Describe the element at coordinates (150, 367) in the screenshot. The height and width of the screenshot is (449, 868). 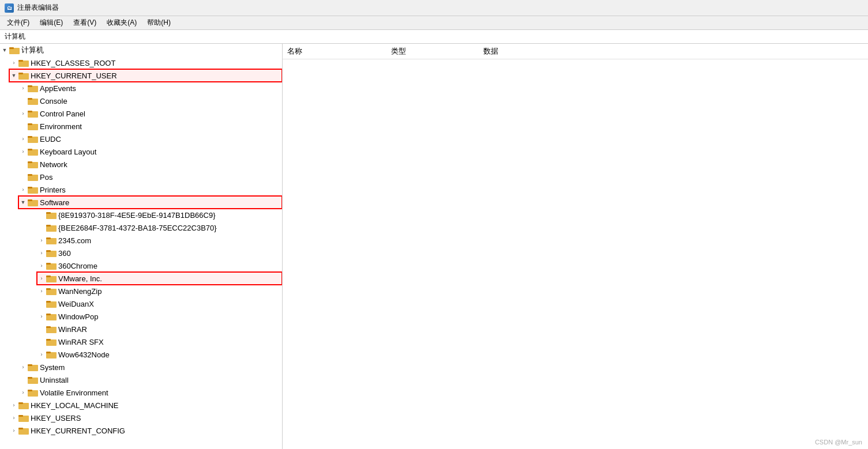
I see `node-system-row: › System` at that location.